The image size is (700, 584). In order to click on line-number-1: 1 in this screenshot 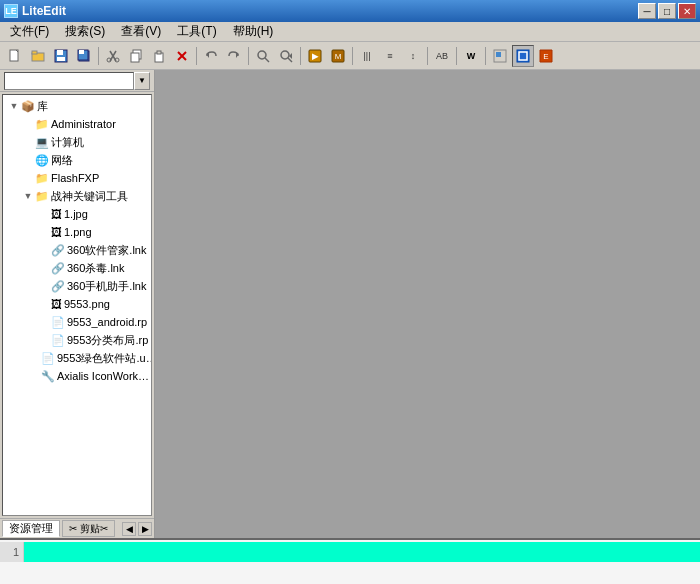, I will do `click(12, 552)`.